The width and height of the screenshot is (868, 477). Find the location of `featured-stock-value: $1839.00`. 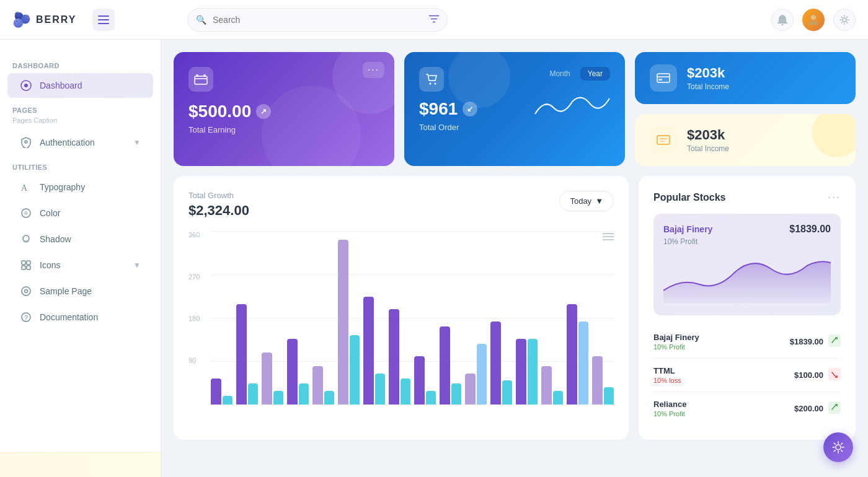

featured-stock-value: $1839.00 is located at coordinates (810, 229).